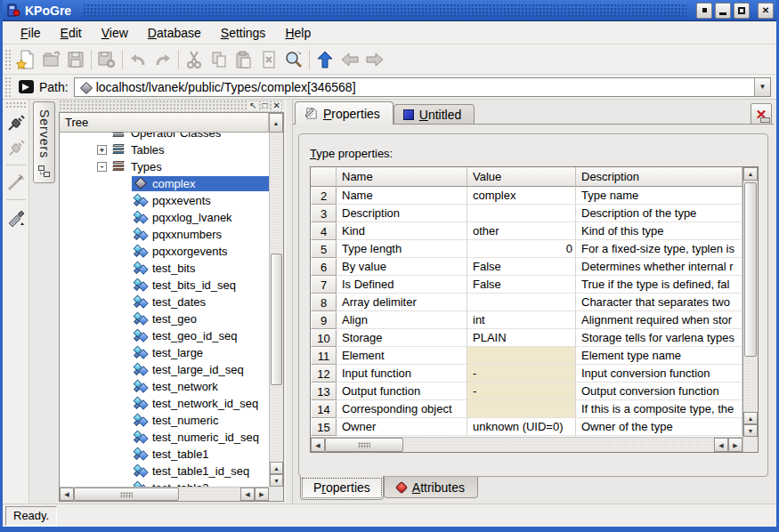 This screenshot has height=532, width=779. What do you see at coordinates (527, 374) in the screenshot?
I see `table-row: 12 Input function - Input conversion fun…` at bounding box center [527, 374].